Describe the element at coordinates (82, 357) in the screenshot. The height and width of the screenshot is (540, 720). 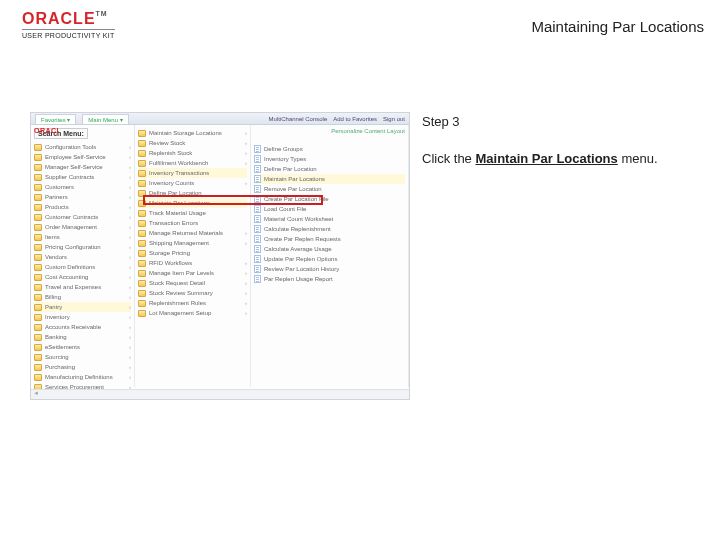
I see `menu-item: Sourcing` at that location.